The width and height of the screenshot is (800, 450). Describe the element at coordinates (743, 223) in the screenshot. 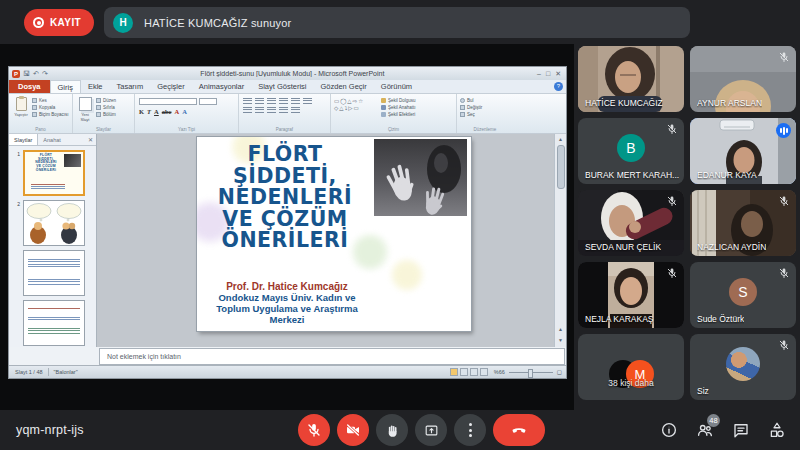

I see `participant-tile-nazlican: NAZLICAN AYDİN` at that location.